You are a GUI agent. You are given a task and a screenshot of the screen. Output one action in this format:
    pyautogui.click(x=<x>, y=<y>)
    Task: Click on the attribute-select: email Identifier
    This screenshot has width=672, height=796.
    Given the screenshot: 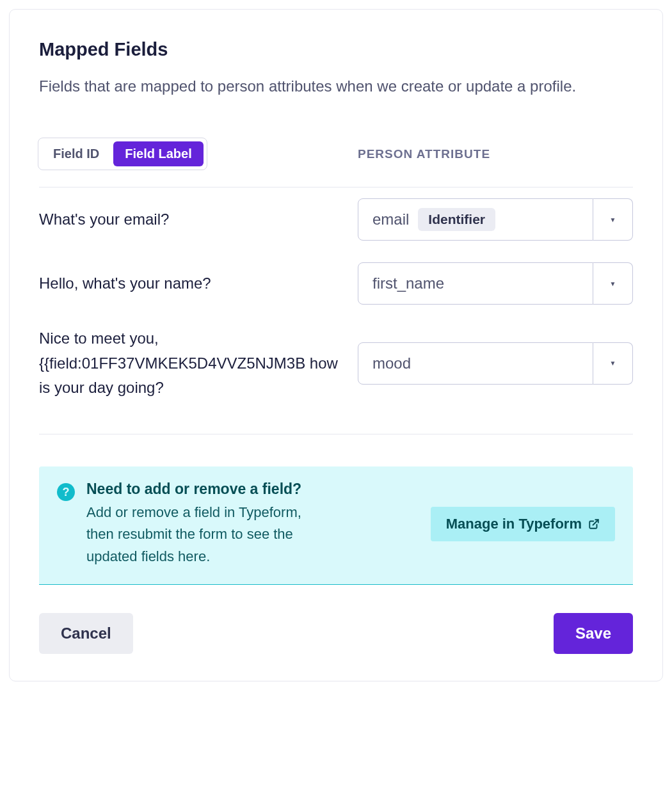 What is the action you would take?
    pyautogui.click(x=476, y=219)
    